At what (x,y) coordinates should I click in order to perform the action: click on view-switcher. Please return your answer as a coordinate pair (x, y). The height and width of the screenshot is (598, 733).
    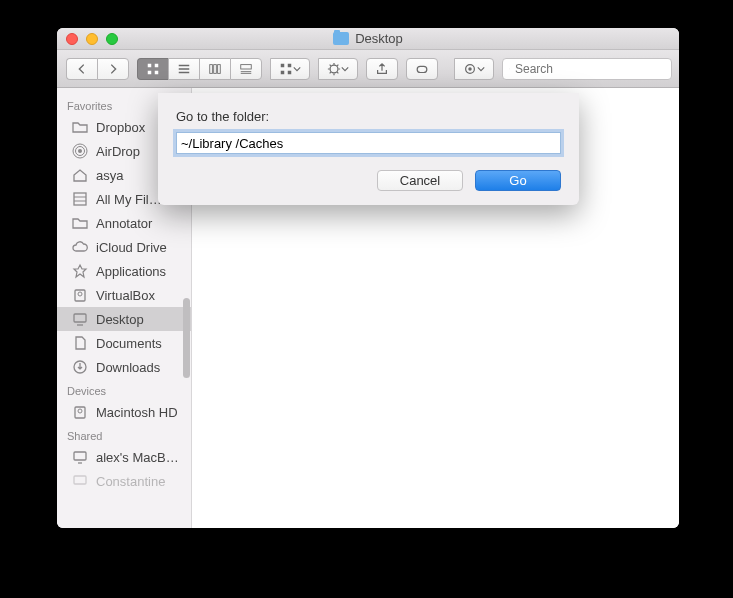
    Looking at the image, I should click on (200, 69).